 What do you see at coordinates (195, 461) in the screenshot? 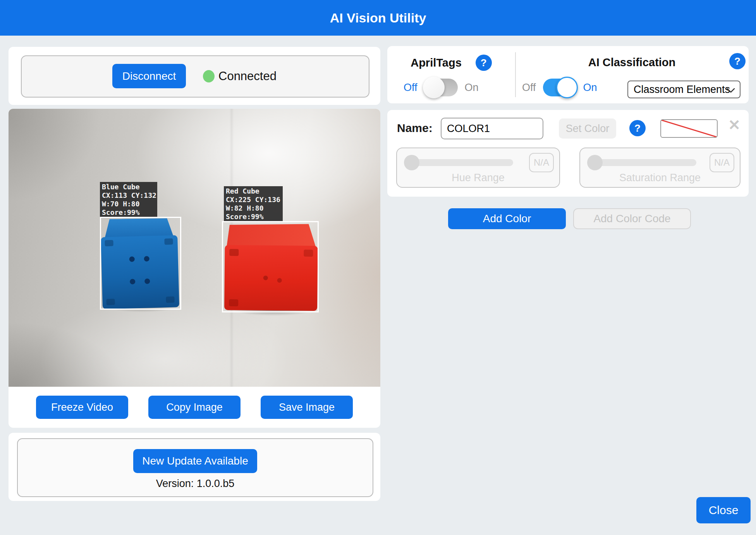
I see `new-update-available-button: New Update Available` at bounding box center [195, 461].